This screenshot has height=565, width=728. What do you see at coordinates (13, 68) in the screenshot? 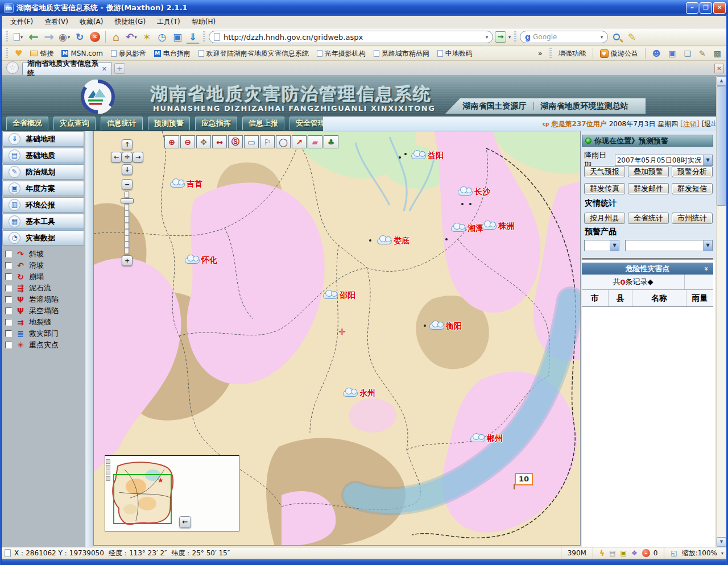
I see `tab-list-star-button: ☆` at bounding box center [13, 68].